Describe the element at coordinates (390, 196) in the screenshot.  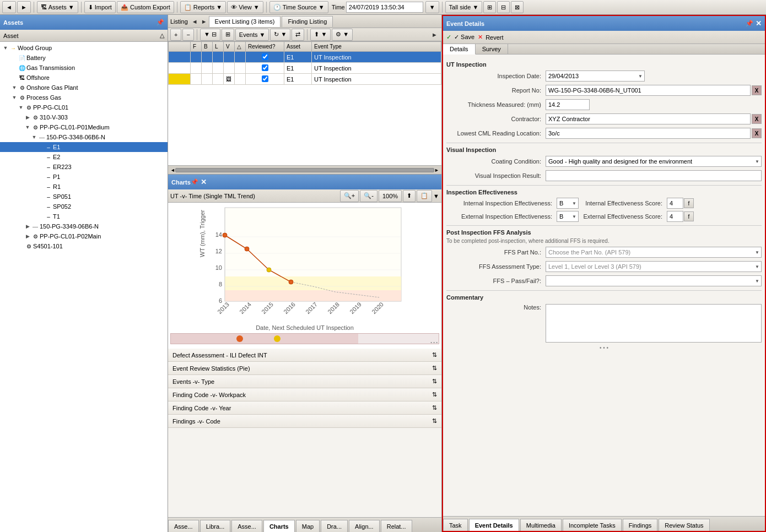
I see `zoom-100-btn: 100%` at that location.